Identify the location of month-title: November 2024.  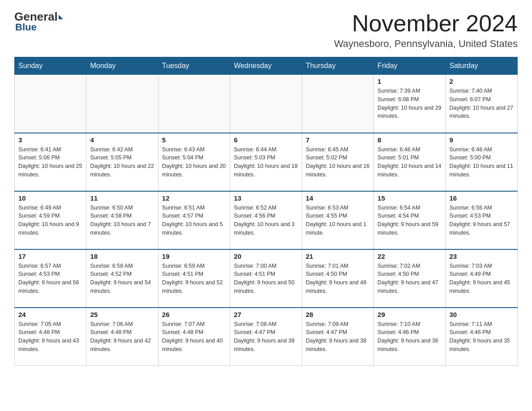
(426, 23).